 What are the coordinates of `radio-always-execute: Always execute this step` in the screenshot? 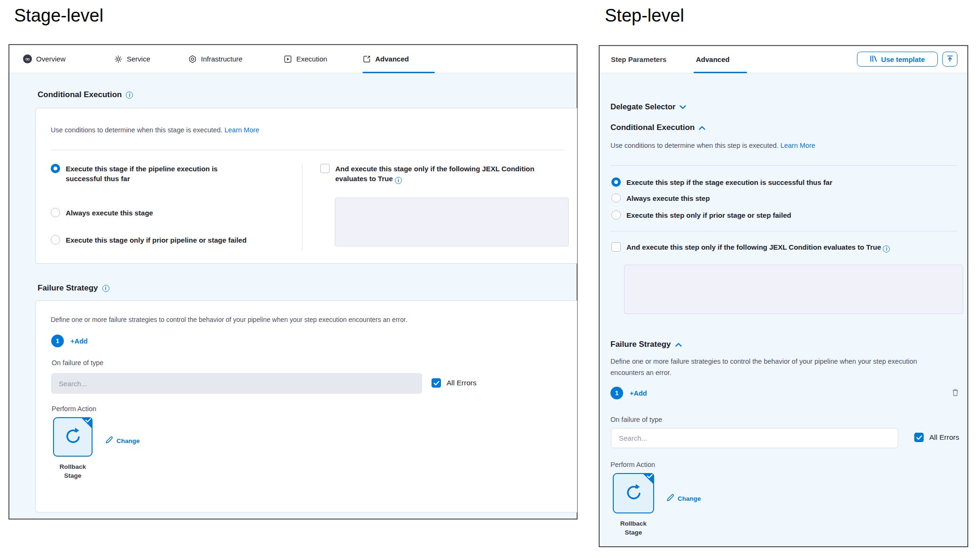 It's located at (661, 198).